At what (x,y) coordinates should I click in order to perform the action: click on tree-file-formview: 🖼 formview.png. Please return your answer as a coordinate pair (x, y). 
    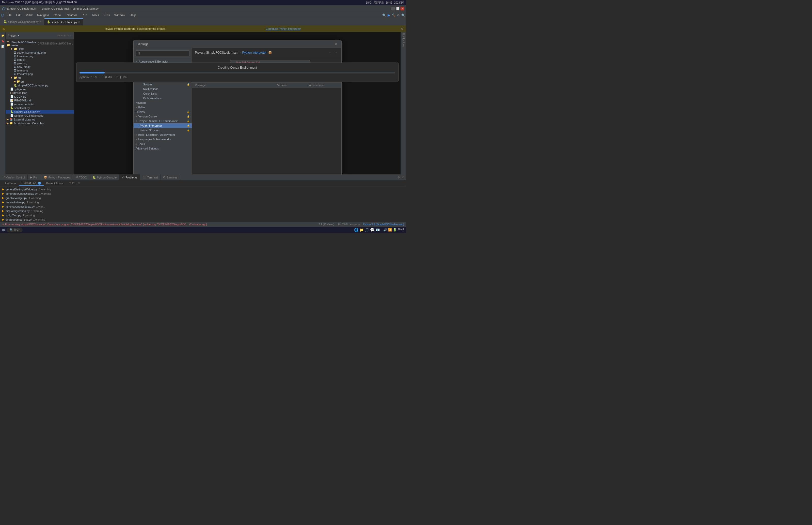
    Looking at the image, I should click on (40, 56).